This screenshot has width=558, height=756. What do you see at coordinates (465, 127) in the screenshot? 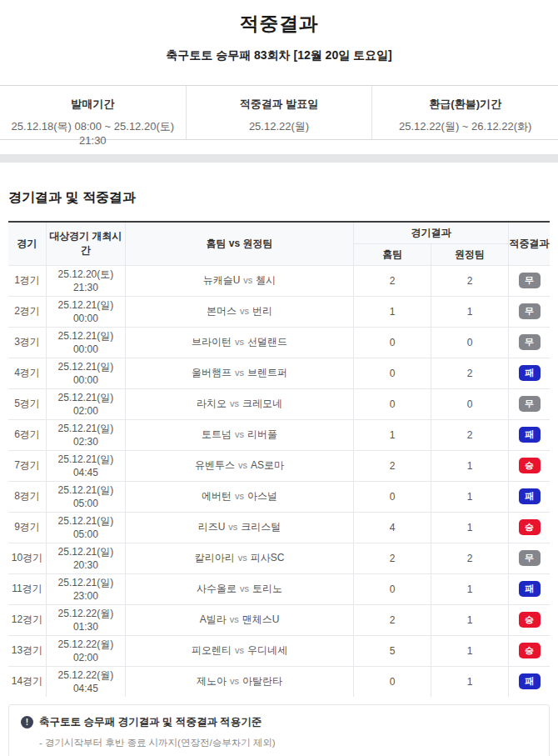
I see `refund-period-value: 25.12.22(월) ~ 26.12.22(화)` at bounding box center [465, 127].